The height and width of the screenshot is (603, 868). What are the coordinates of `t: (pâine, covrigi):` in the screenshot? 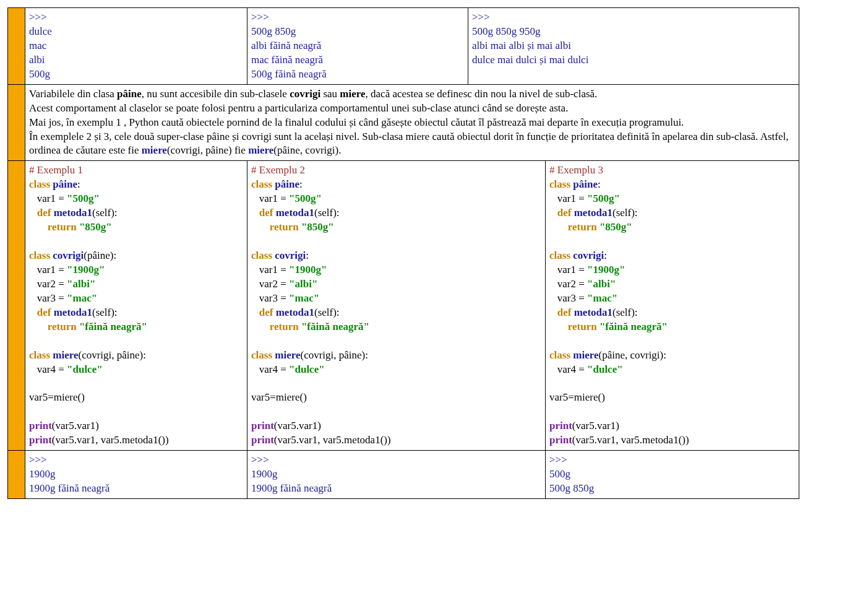 It's located at (632, 355).